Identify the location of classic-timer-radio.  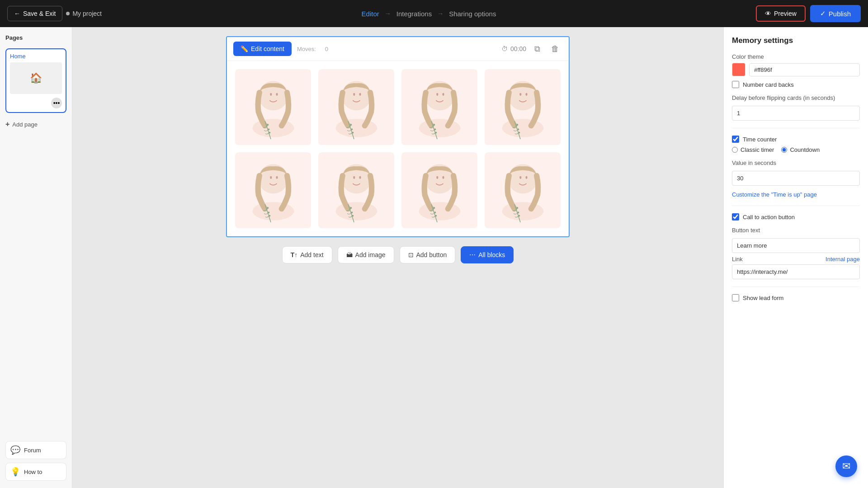
(735, 150).